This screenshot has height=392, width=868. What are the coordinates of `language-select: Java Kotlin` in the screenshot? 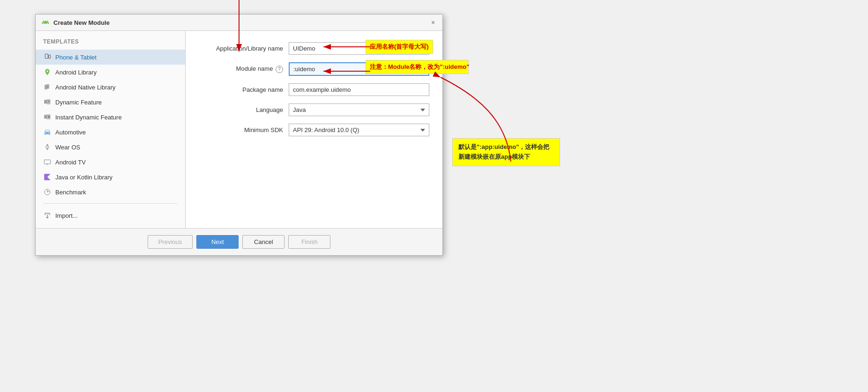 It's located at (359, 110).